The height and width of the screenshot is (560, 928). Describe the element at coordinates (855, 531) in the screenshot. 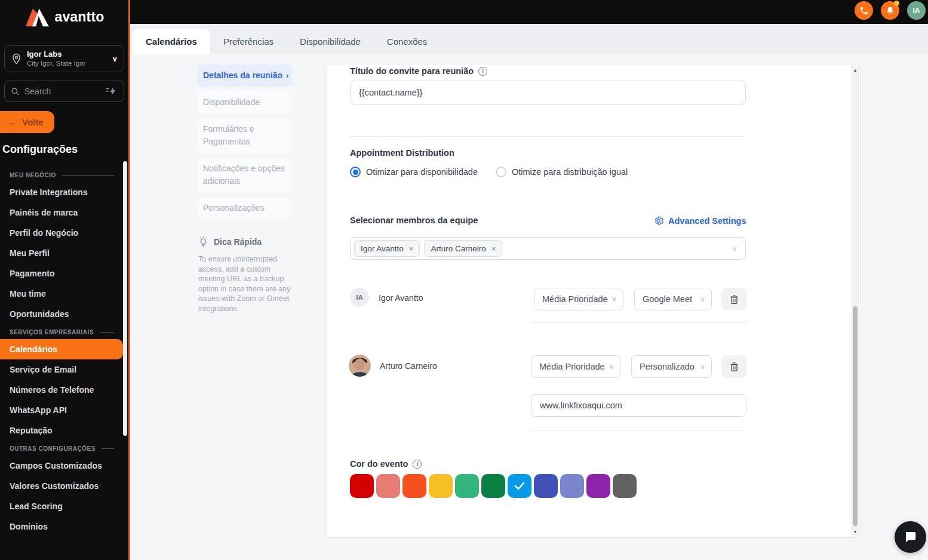

I see `scroll-down-icon: ▼` at that location.